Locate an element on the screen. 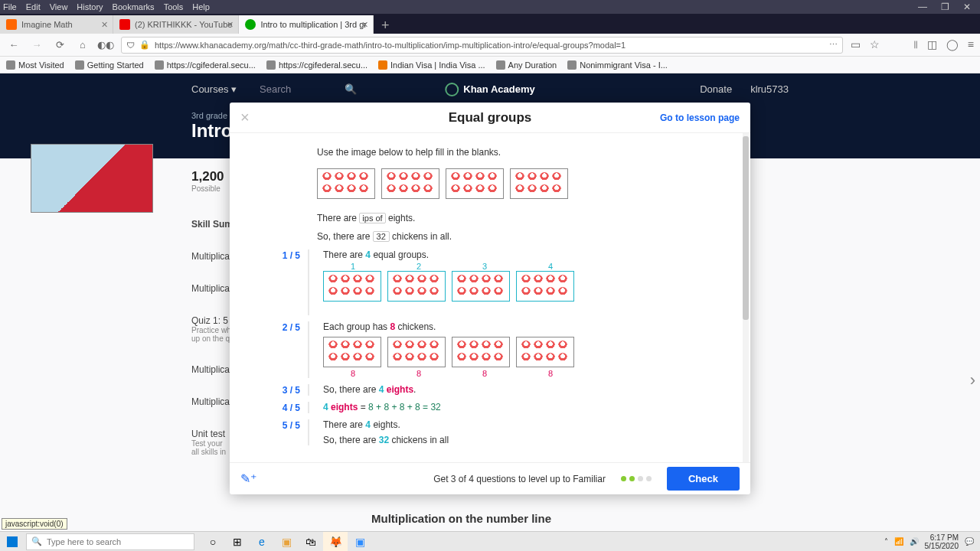 This screenshot has width=980, height=551. forward-button: → is located at coordinates (37, 45).